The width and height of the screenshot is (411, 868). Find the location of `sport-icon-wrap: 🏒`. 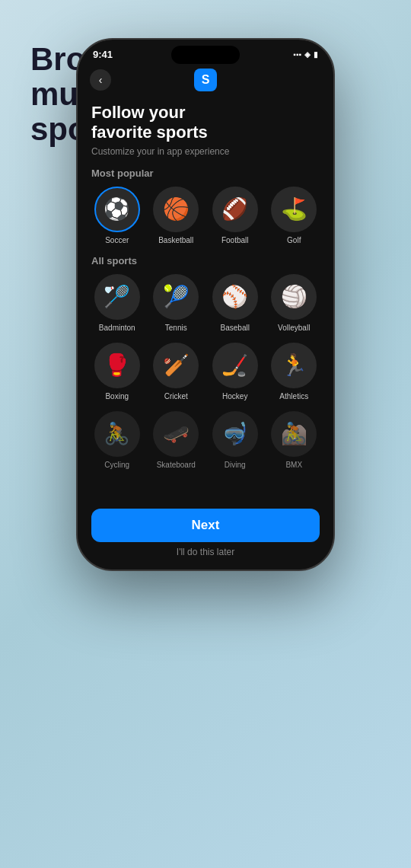

sport-icon-wrap: 🏒 is located at coordinates (235, 365).